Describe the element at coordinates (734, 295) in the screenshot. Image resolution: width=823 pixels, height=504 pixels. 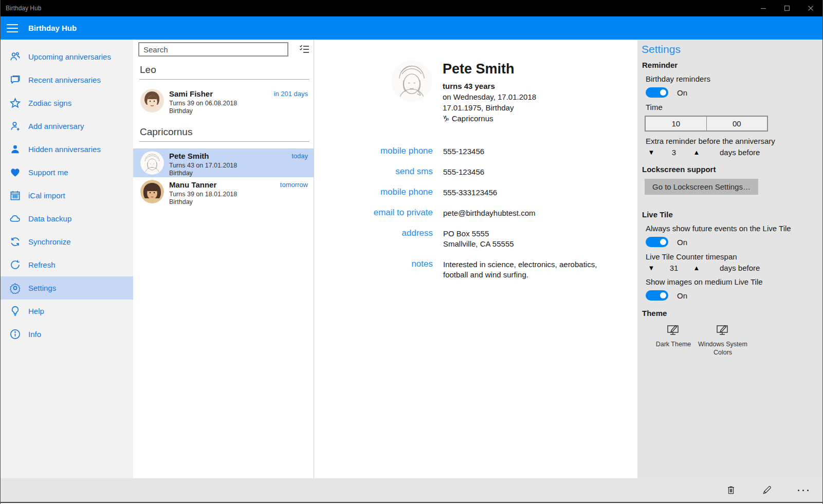
I see `show-images-toggle-row: On` at that location.